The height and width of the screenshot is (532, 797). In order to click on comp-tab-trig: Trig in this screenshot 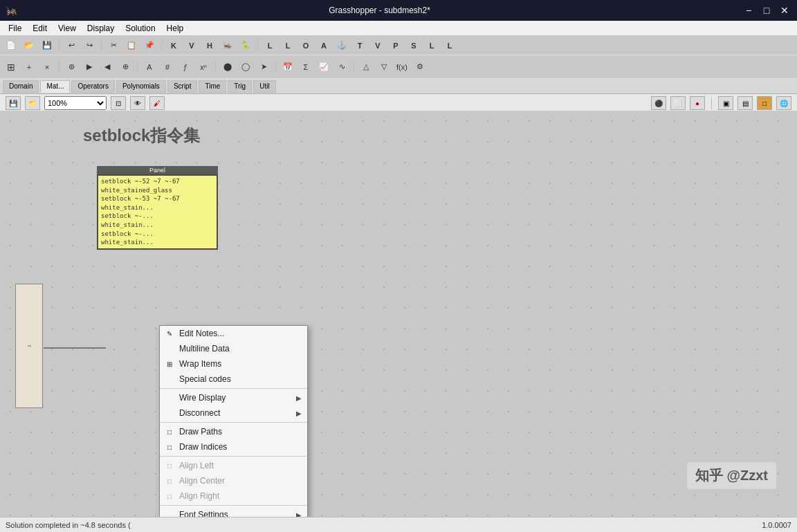, I will do `click(239, 86)`.